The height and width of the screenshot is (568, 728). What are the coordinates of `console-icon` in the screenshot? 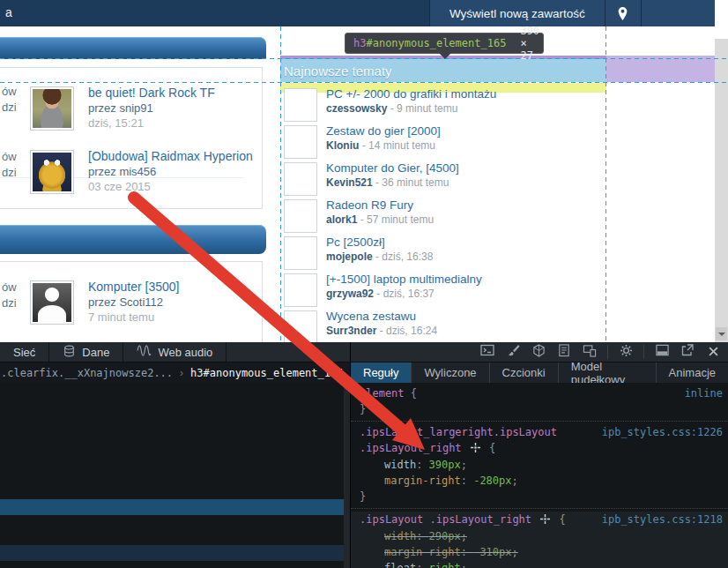 It's located at (487, 352).